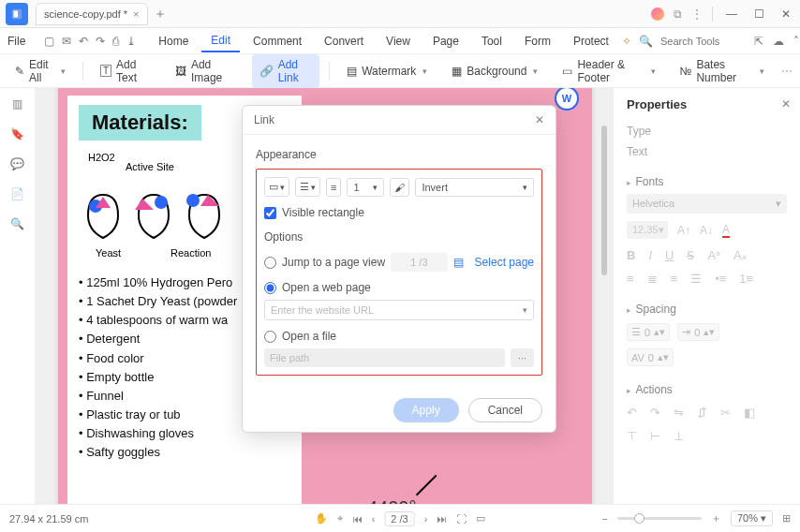  Describe the element at coordinates (678, 412) in the screenshot. I see `flip-h-icon: ⇋` at that location.